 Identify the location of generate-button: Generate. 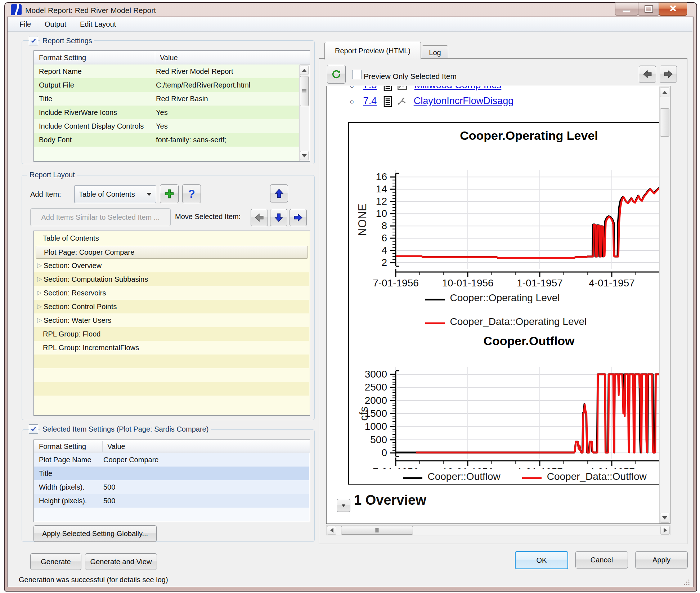
(56, 562).